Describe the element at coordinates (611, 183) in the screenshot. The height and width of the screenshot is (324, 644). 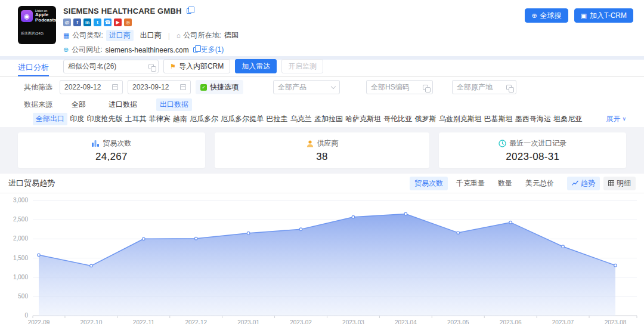
I see `table-icon` at that location.